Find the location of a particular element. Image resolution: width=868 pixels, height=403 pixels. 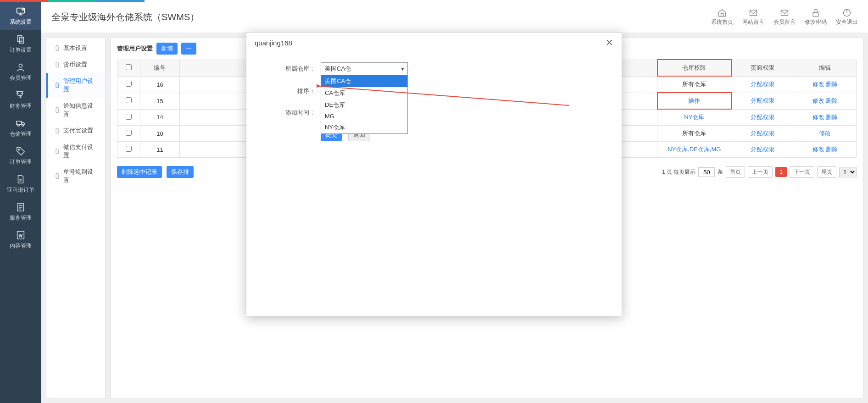

label-sort: 排序： is located at coordinates (288, 91).